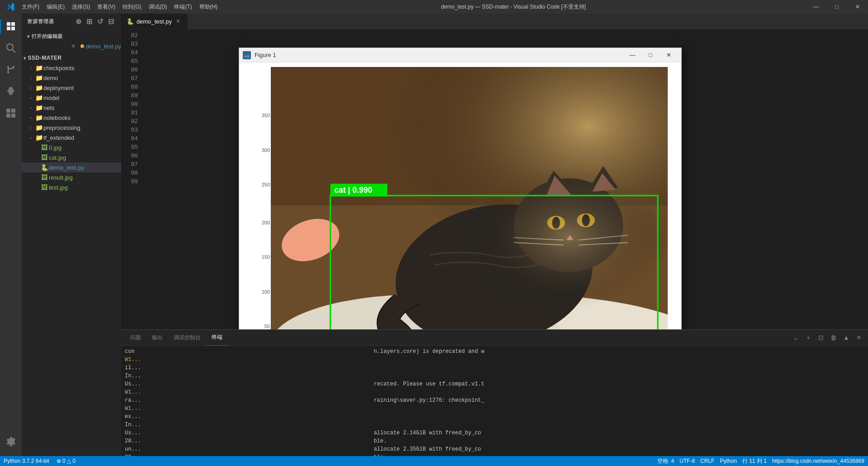 The image size is (868, 466). I want to click on line-90: 90, so click(129, 104).